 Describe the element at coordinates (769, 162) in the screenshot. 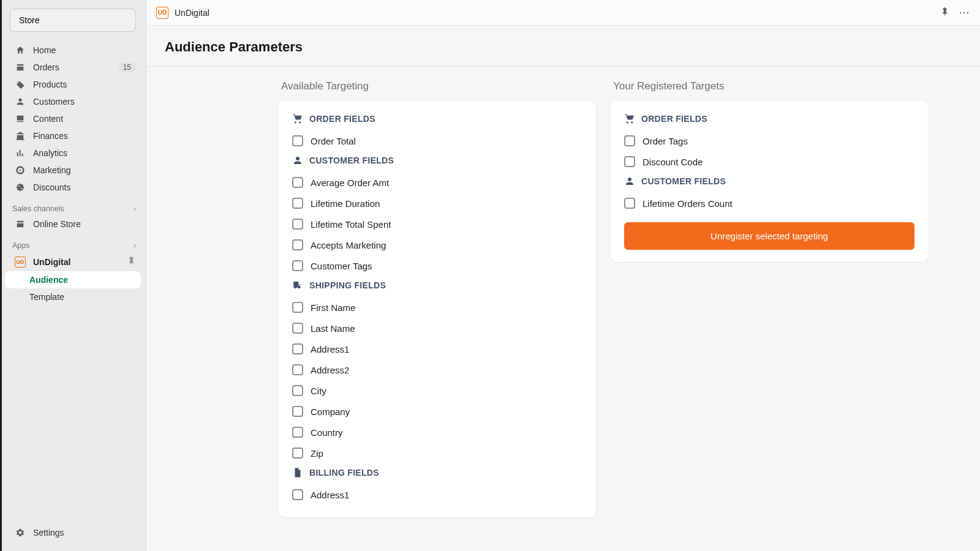

I see `targeting-field-row: Discount Code` at that location.